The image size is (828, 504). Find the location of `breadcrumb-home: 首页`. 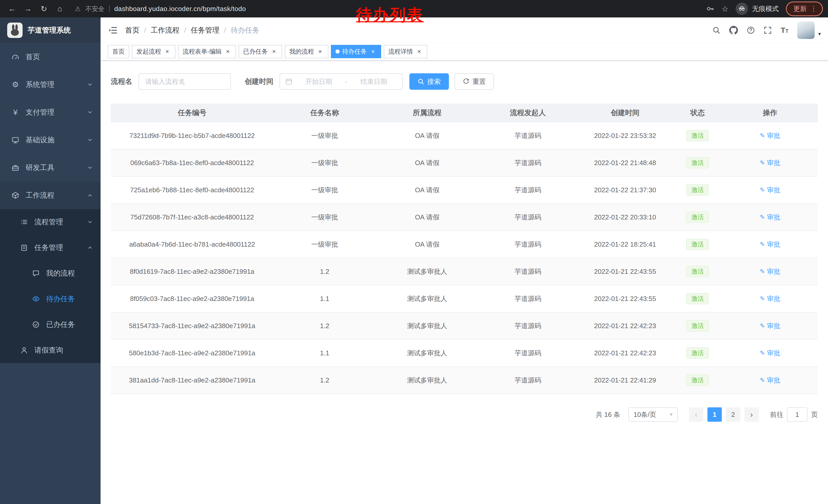

breadcrumb-home: 首页 is located at coordinates (136, 30).